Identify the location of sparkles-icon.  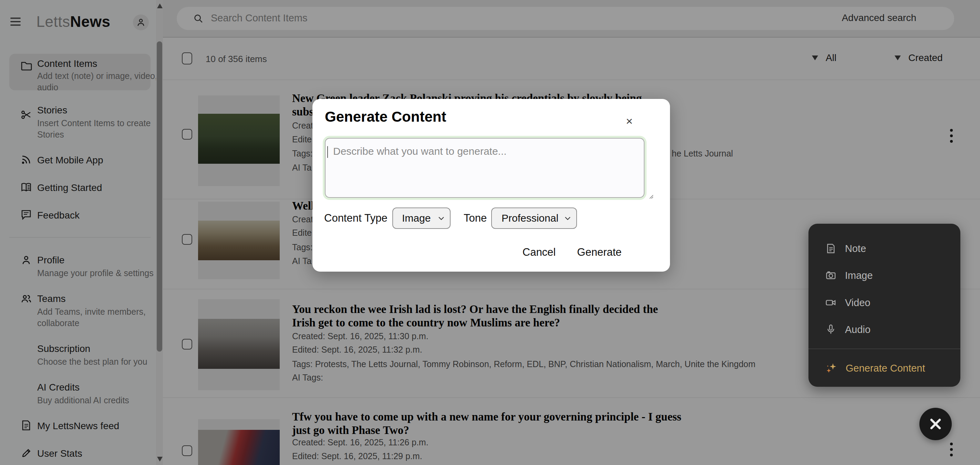
(831, 368).